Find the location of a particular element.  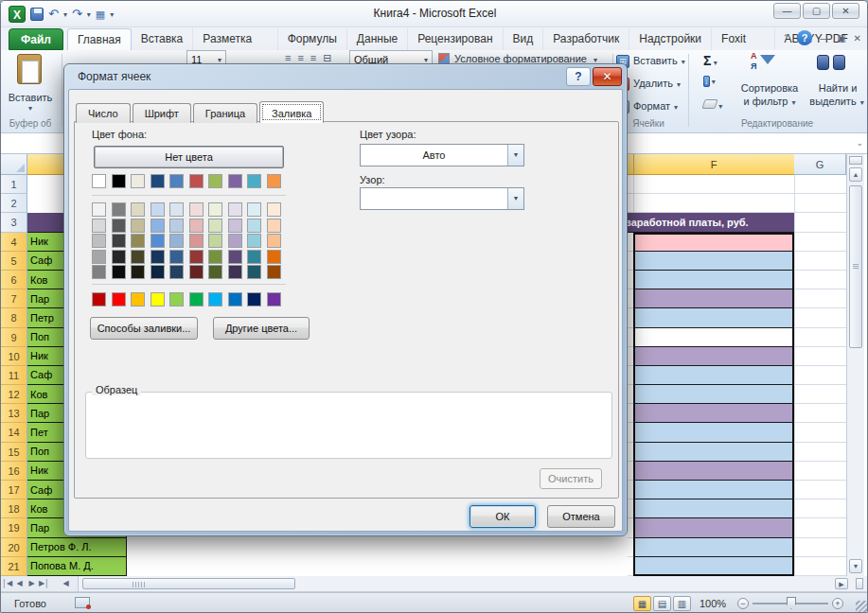

zoom-slider-handle is located at coordinates (791, 604).